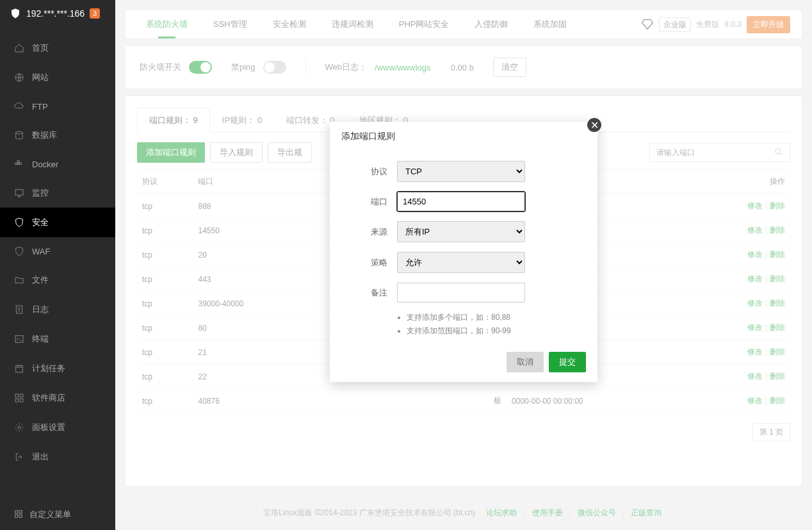  What do you see at coordinates (40, 193) in the screenshot?
I see `nav-label: 监控` at bounding box center [40, 193].